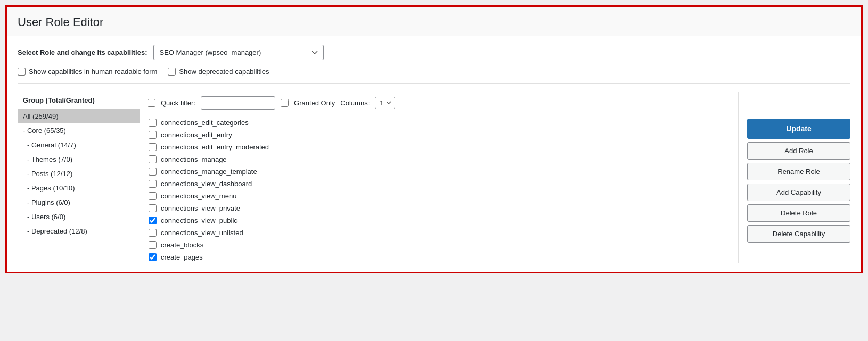  Describe the element at coordinates (79, 160) in the screenshot. I see `group-item: - Themes (7/0)` at that location.